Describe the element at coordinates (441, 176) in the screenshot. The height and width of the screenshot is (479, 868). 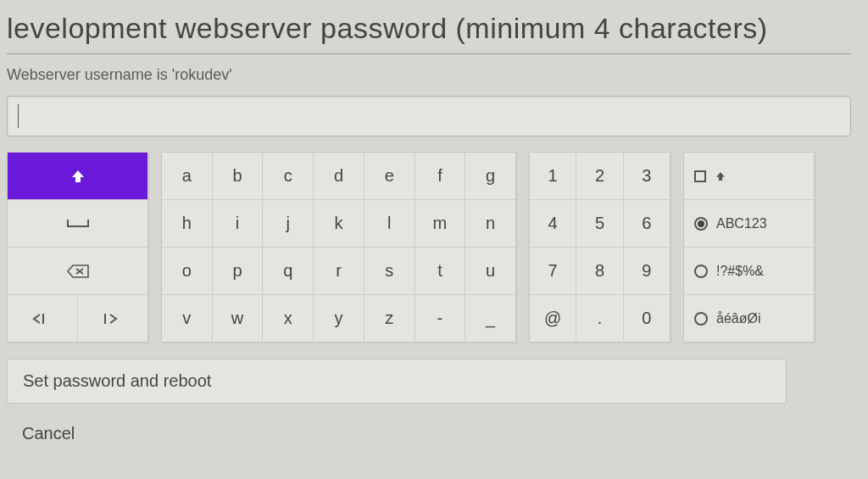
I see `key-f: f` at that location.